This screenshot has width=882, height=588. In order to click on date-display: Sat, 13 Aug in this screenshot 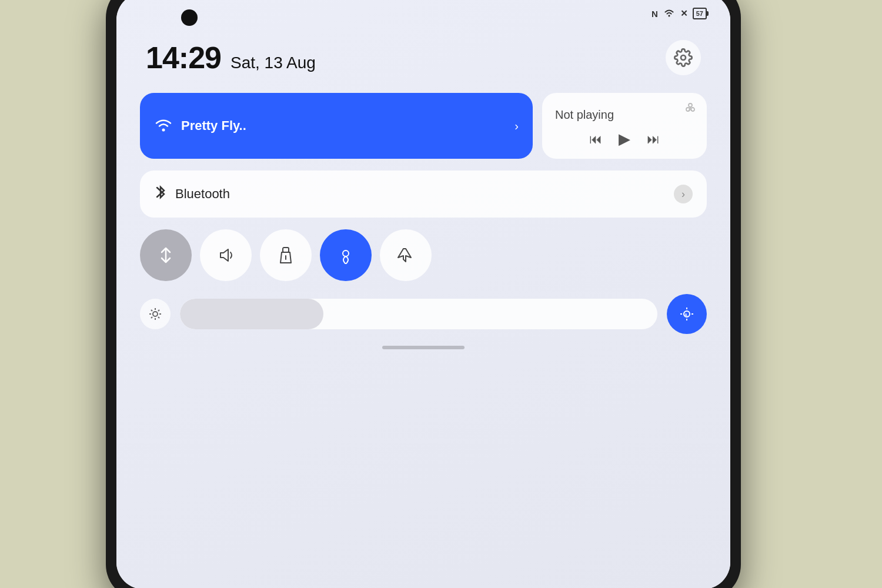, I will do `click(273, 63)`.